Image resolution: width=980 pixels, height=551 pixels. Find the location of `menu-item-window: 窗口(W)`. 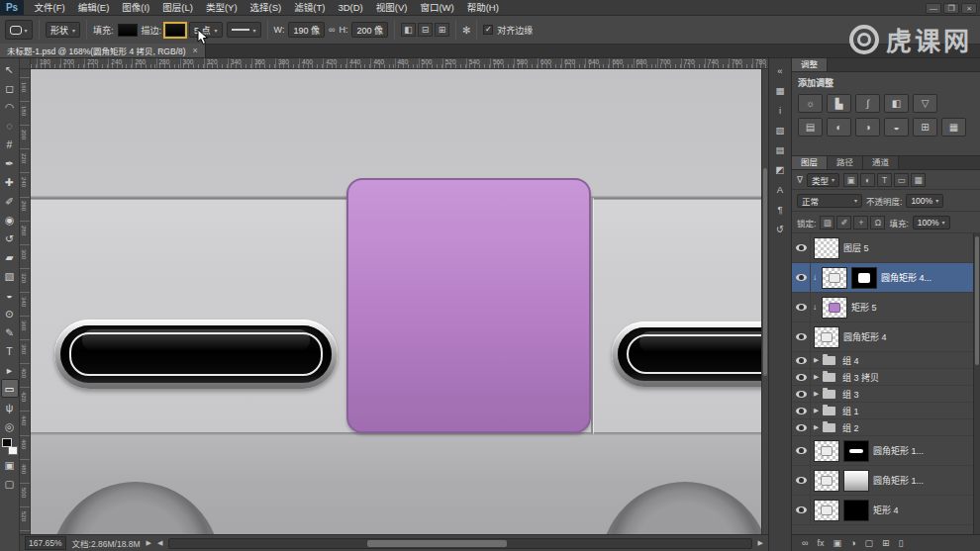

menu-item-window: 窗口(W) is located at coordinates (438, 8).